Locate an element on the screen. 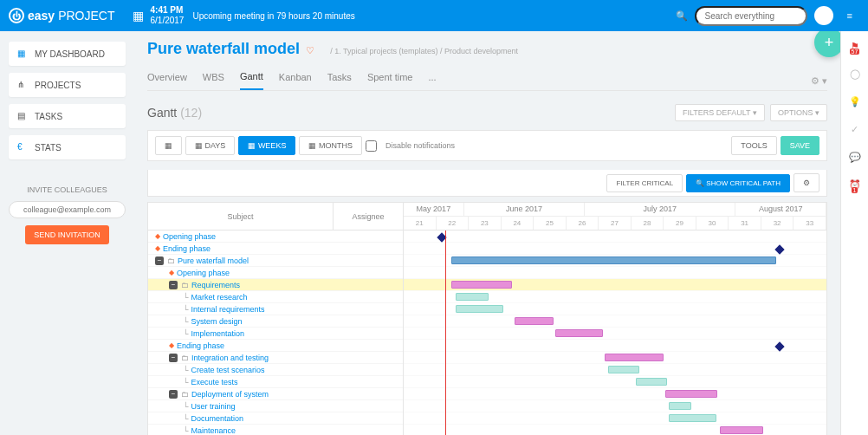 The height and width of the screenshot is (435, 868). chat-icon: 💬 is located at coordinates (855, 157).